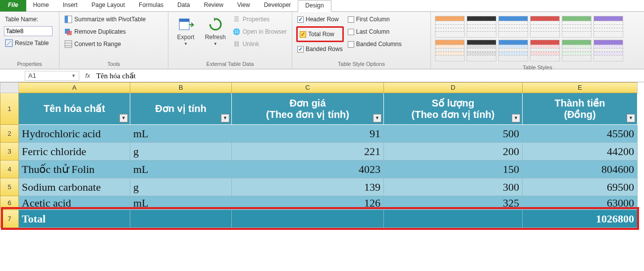 The width and height of the screenshot is (644, 271). I want to click on tab-page-layout: Page Layout, so click(108, 6).